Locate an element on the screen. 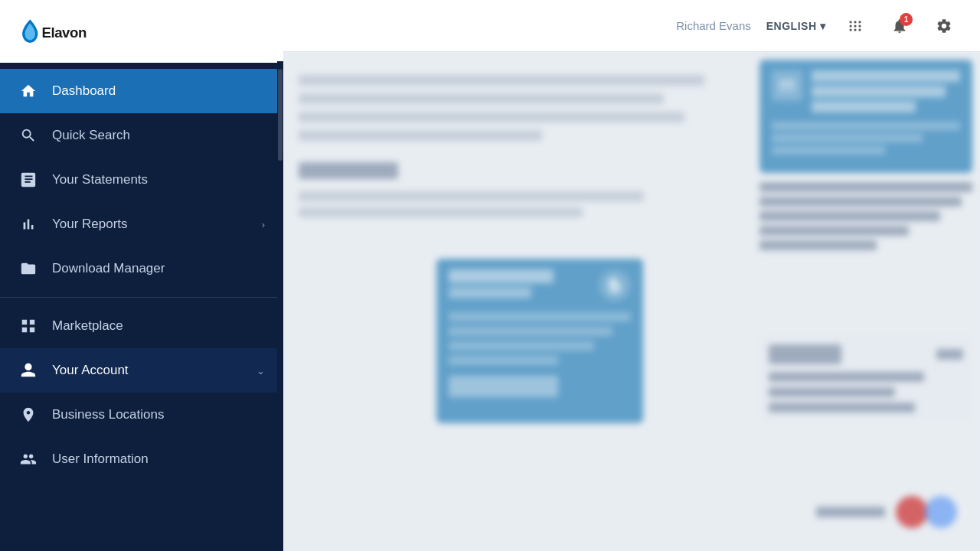 Image resolution: width=980 pixels, height=551 pixels. quick-links-card is located at coordinates (866, 378).